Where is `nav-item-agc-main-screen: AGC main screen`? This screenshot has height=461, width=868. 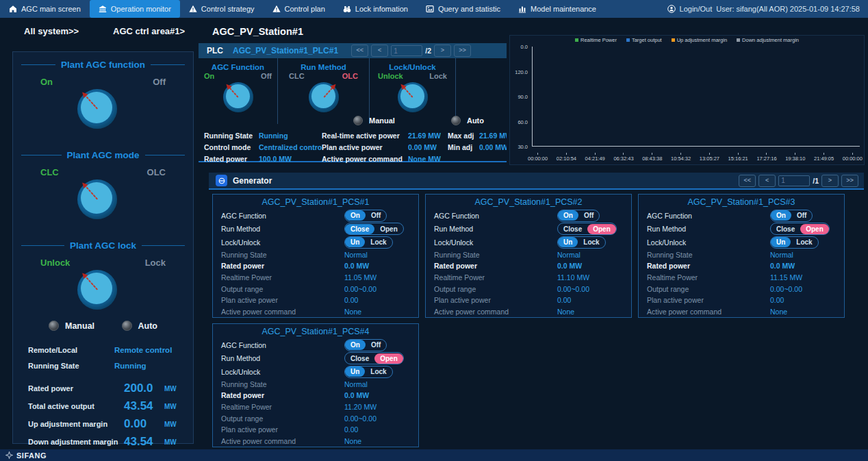
nav-item-agc-main-screen: AGC main screen is located at coordinates (45, 9).